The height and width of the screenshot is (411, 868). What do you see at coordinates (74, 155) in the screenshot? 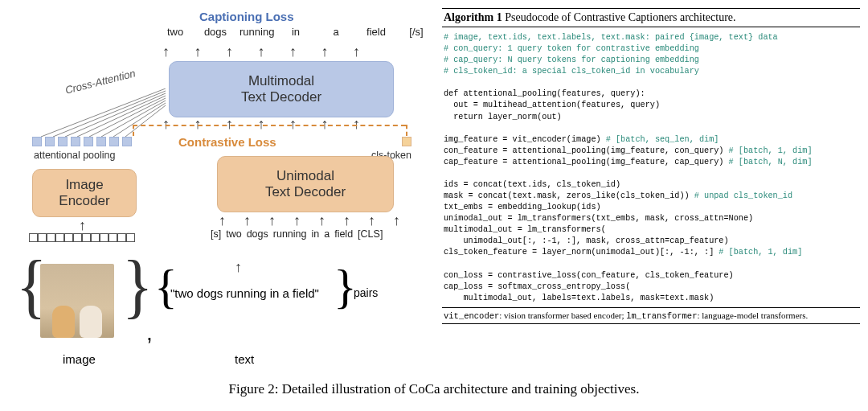
I see `attentional-pooling-label: attentional pooling` at bounding box center [74, 155].